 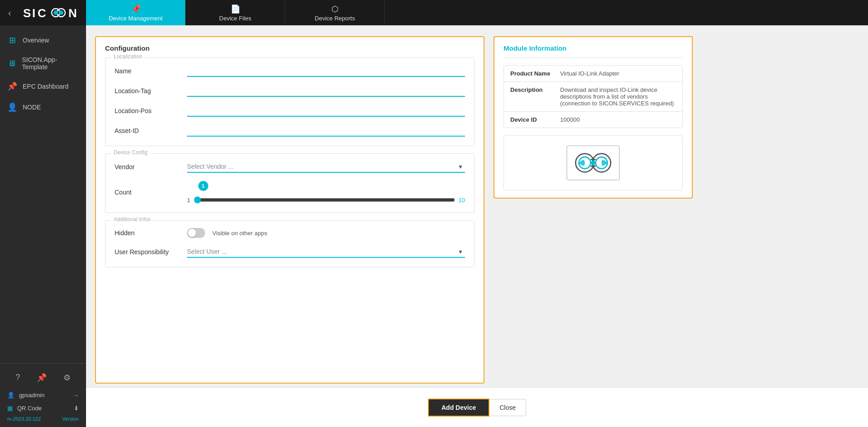 I want to click on version-label: Version, so click(x=71, y=419).